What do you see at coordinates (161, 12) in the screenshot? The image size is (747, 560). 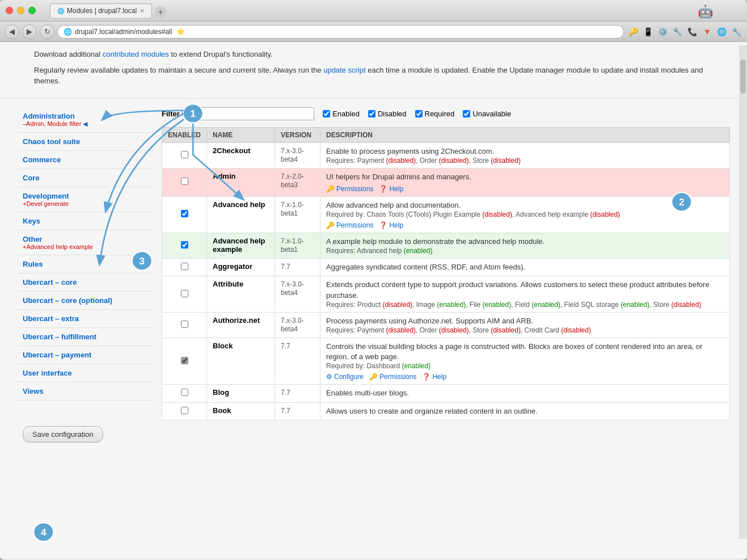 I see `new-tab-button: +` at bounding box center [161, 12].